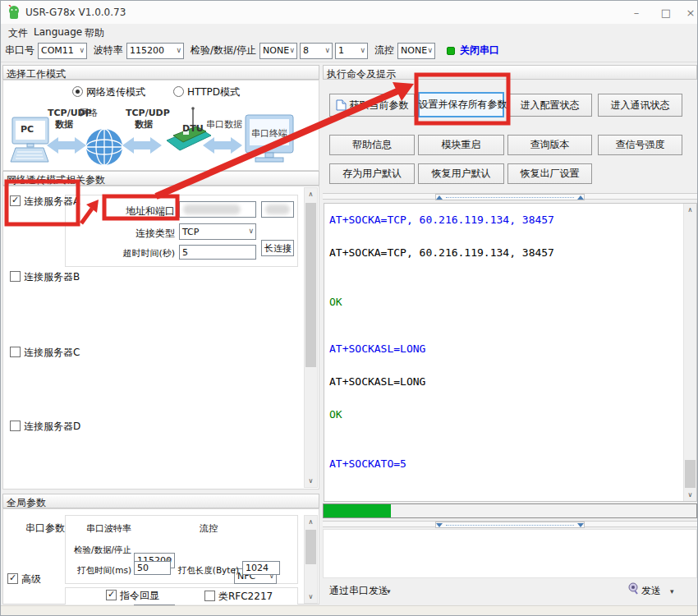 The image size is (698, 616). What do you see at coordinates (357, 511) in the screenshot?
I see `progress-fill` at bounding box center [357, 511].